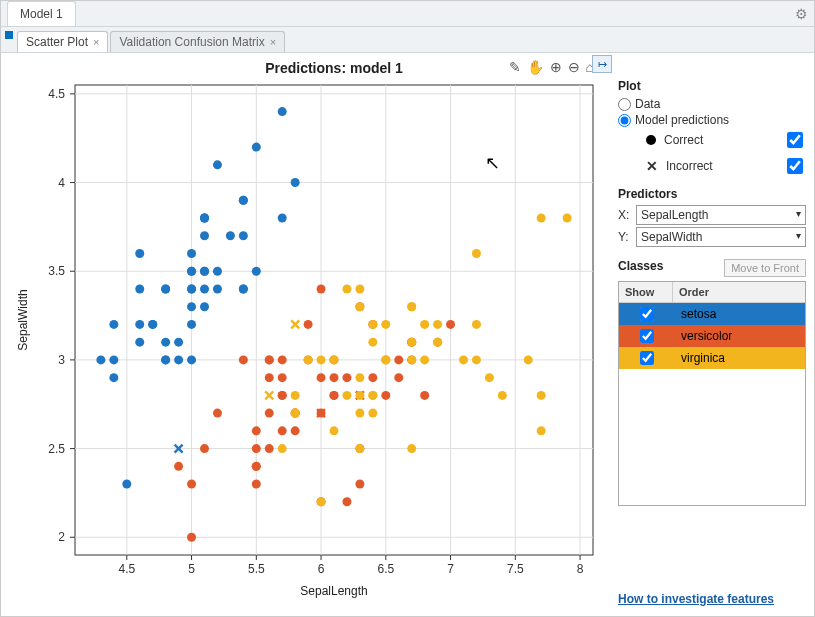 This screenshot has height=617, width=815. What do you see at coordinates (721, 237) in the screenshot?
I see `y-predictor-select: SepalWidth` at bounding box center [721, 237].